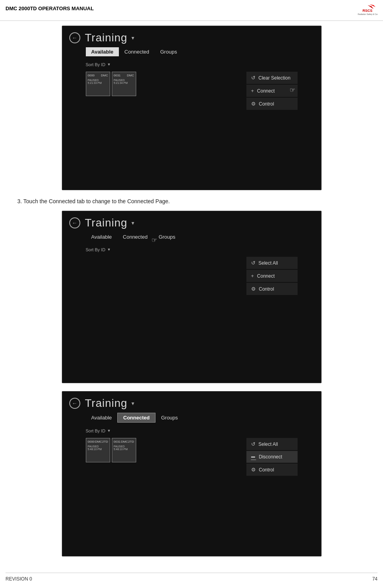 The width and height of the screenshot is (383, 588). Describe the element at coordinates (166, 115) in the screenshot. I see `main-content-1: 0000 DMC PAUSED 5:21:33 PM 0031 DMC PAU` at that location.